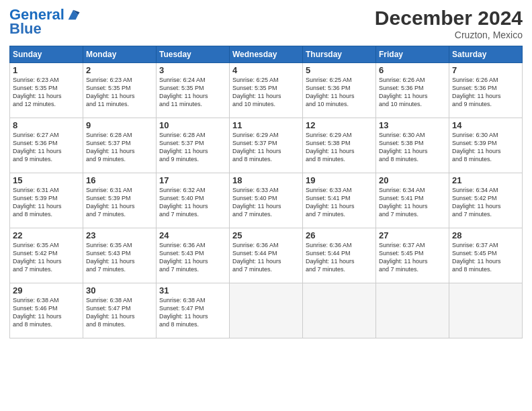 This screenshot has width=532, height=411. What do you see at coordinates (193, 313) in the screenshot?
I see `day-info: Sunrise: 6:38 AMSunset: 5:47 PMDaylight:…` at bounding box center [193, 313].